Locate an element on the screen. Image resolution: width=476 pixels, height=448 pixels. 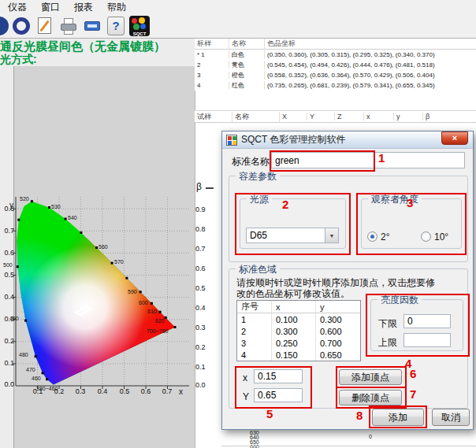
dialog-titlebar: SQCT 色彩管理控制软件 × is located at coordinates (348, 140).